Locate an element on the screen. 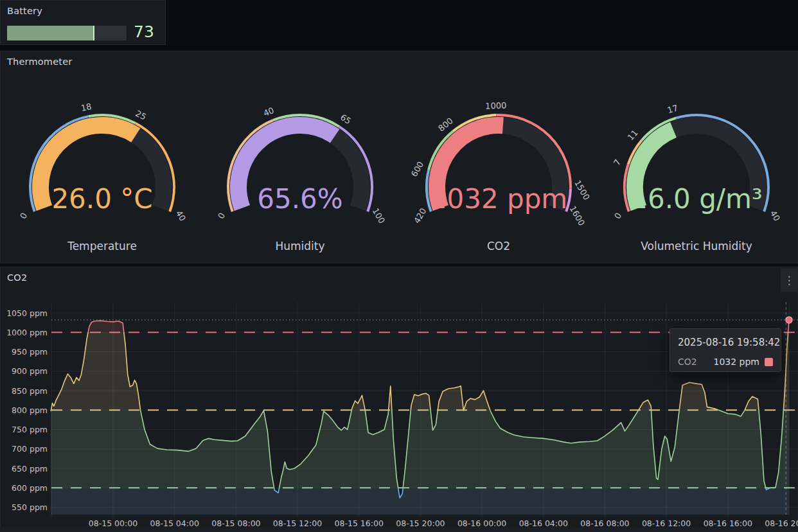 The height and width of the screenshot is (532, 798). gauge-value: 16.0 g/m³ is located at coordinates (696, 199).